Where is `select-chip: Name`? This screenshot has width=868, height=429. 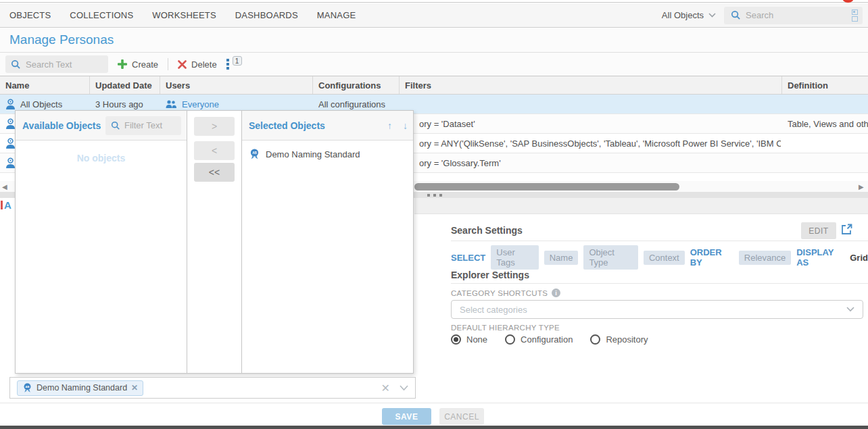
select-chip: Name is located at coordinates (561, 258).